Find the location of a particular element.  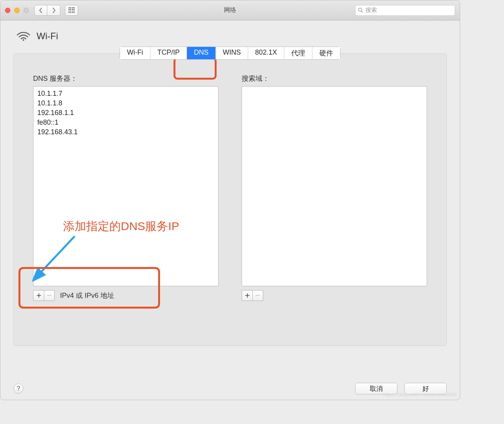

fullscreen-window-button is located at coordinates (26, 10).